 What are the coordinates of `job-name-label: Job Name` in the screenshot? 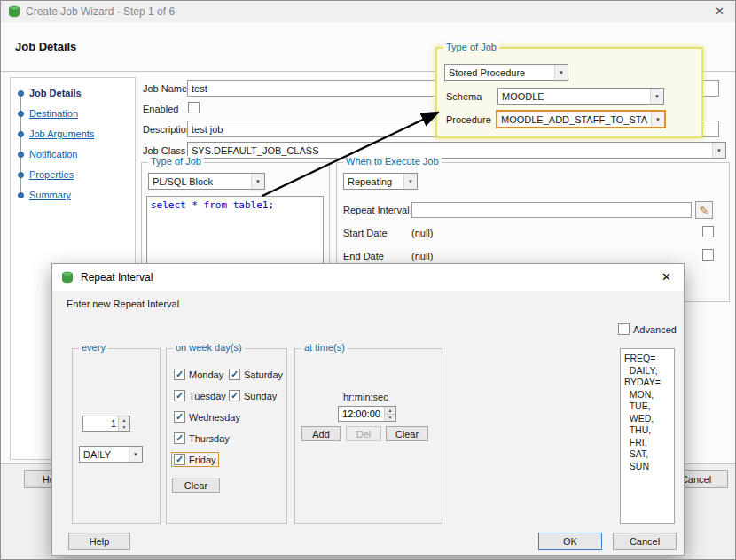 It's located at (165, 89).